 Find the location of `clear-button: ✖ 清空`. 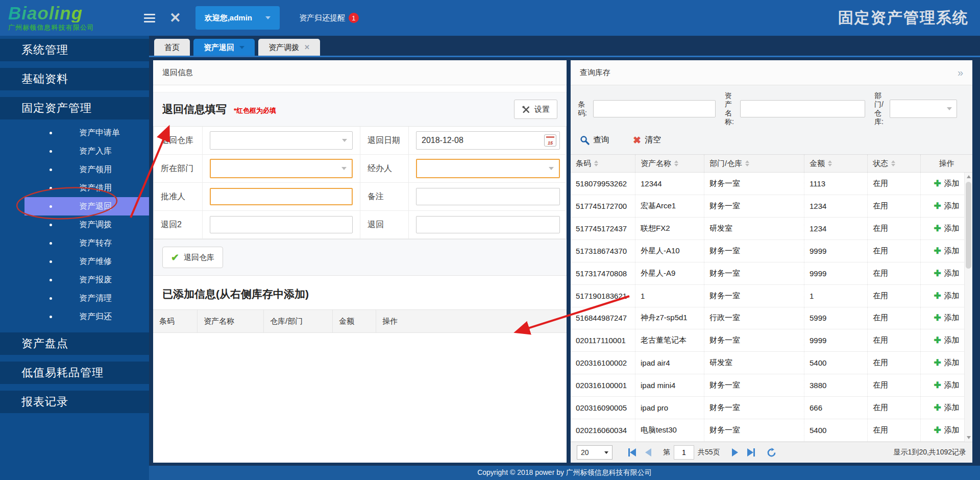

clear-button: ✖ 清空 is located at coordinates (647, 140).